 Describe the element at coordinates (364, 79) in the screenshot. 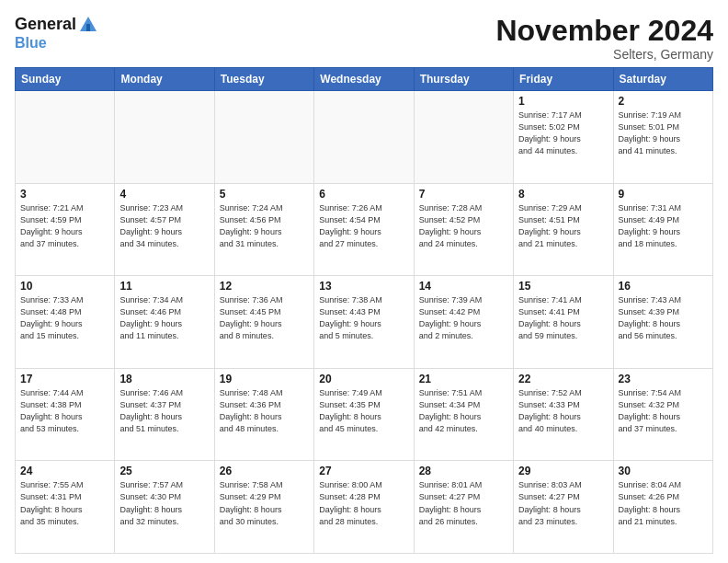

I see `calendar-header-row: Sunday Monday Tuesday Wednesday Thursday…` at that location.